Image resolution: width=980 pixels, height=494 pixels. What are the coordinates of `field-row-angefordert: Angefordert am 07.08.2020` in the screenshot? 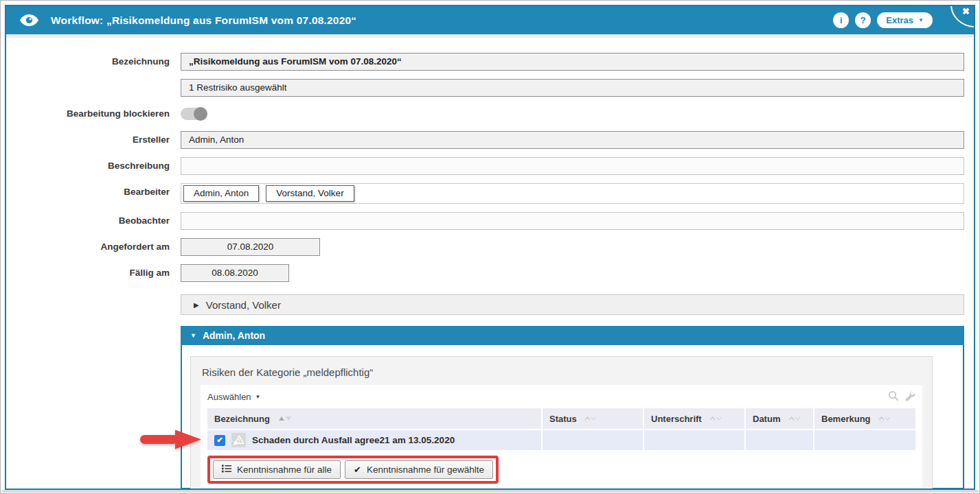 It's located at (490, 247).